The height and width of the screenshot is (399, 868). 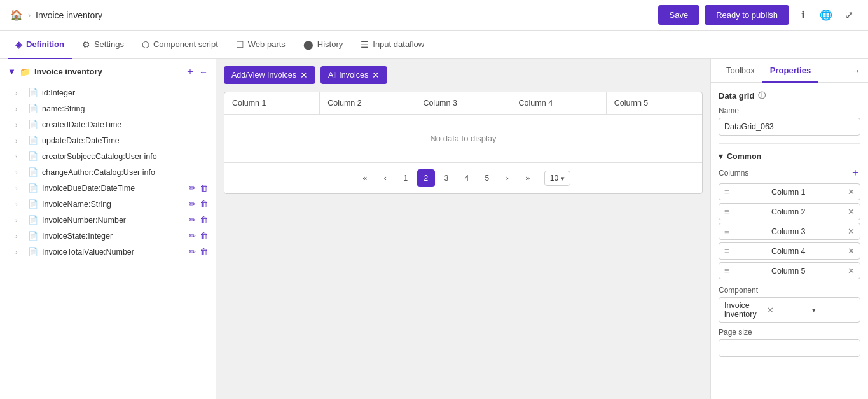 What do you see at coordinates (463, 103) in the screenshot?
I see `column-header-3: Column 3` at bounding box center [463, 103].